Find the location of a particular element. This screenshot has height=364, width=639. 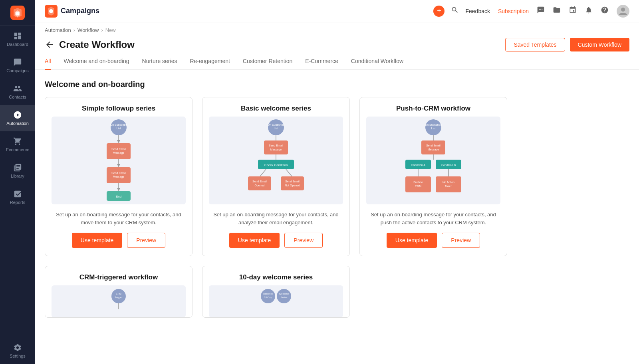

card-3-diagram: On Subscribe List Send Email Message is located at coordinates (433, 160).